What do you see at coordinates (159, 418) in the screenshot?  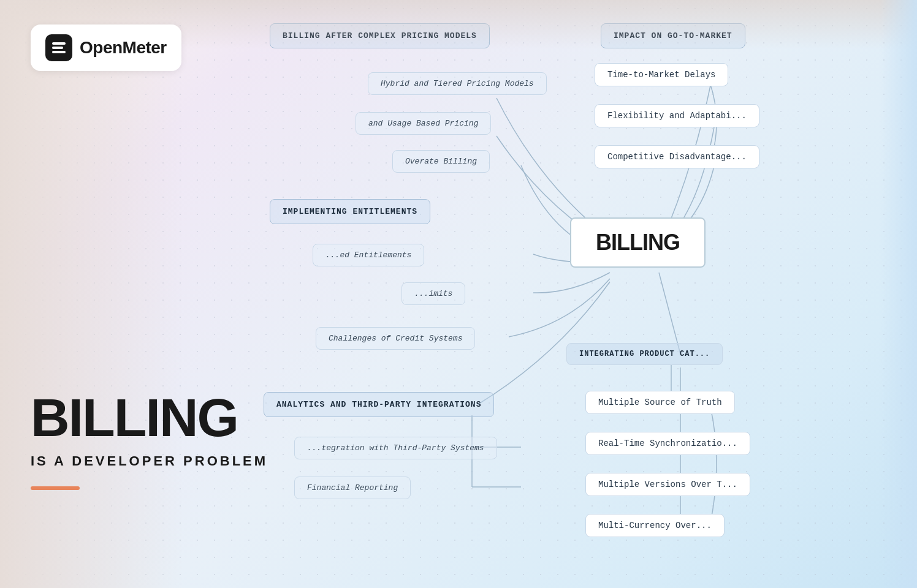 I see `hero-title: BILLING` at bounding box center [159, 418].